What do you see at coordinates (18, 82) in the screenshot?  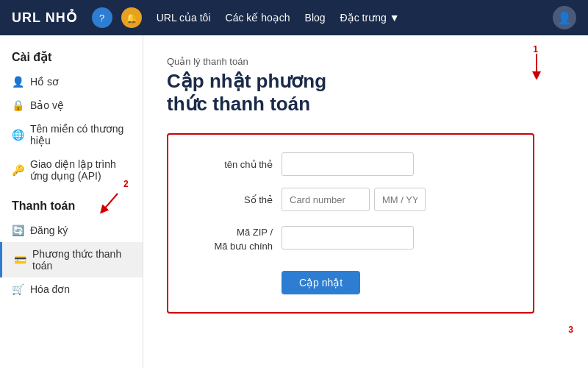 I see `profile-icon: 👤` at bounding box center [18, 82].